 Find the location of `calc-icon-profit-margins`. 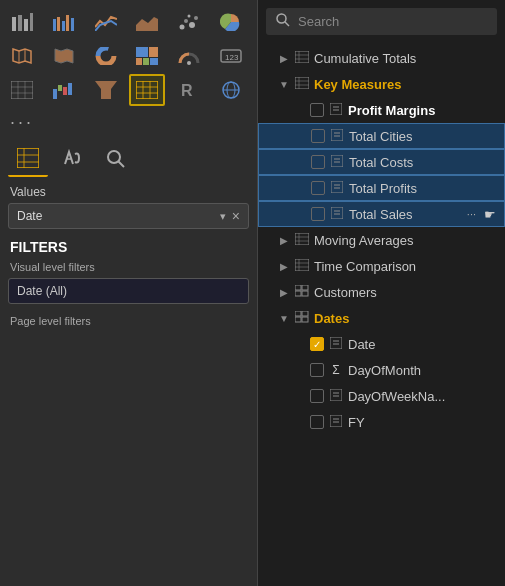

calc-icon-profit-margins is located at coordinates (336, 110).